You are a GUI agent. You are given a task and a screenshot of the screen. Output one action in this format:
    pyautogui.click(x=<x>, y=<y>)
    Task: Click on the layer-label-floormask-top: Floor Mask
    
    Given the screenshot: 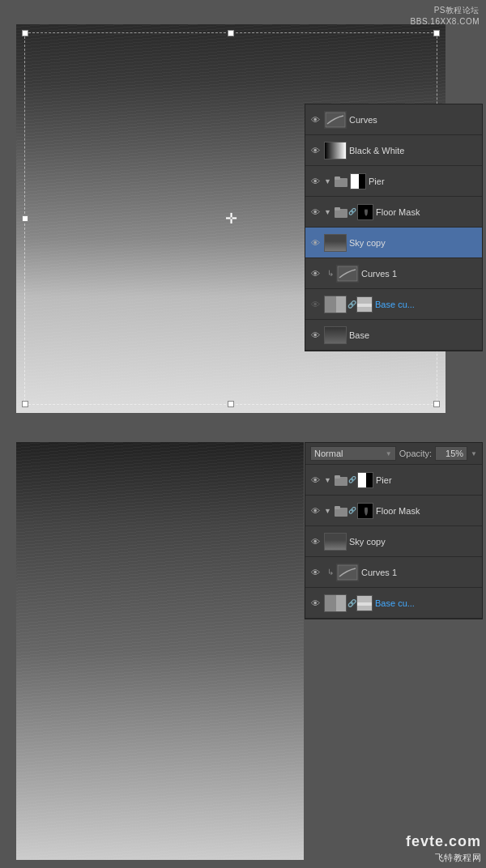 What is the action you would take?
    pyautogui.click(x=428, y=212)
    